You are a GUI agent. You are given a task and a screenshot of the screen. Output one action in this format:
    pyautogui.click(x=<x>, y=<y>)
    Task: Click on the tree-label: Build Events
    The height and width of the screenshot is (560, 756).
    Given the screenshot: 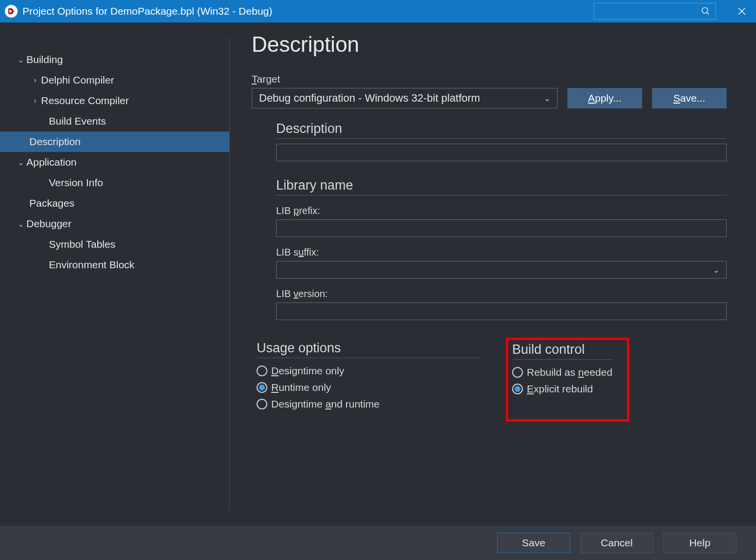 What is the action you would take?
    pyautogui.click(x=77, y=121)
    